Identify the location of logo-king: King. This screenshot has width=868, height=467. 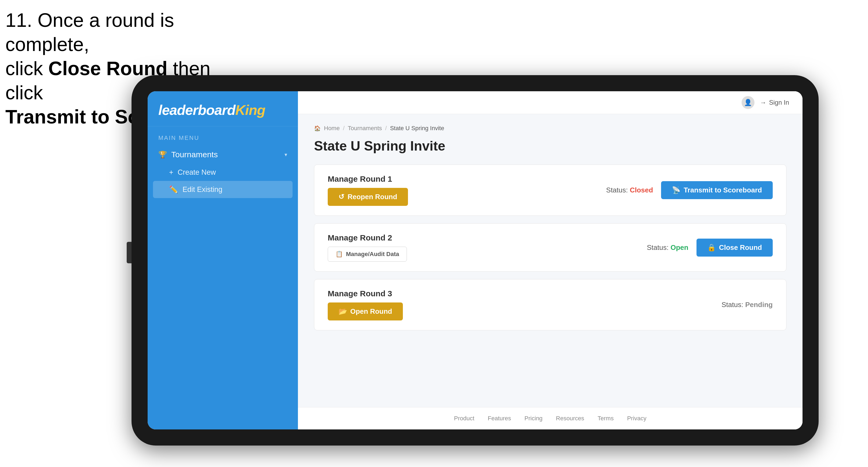
(251, 110).